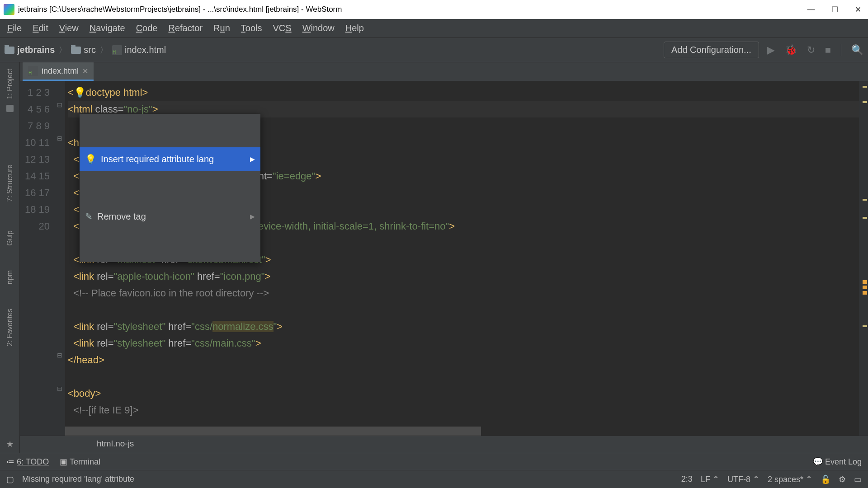 Image resolution: width=868 pixels, height=488 pixels. I want to click on breadcrumb-project: jetbrains, so click(30, 50).